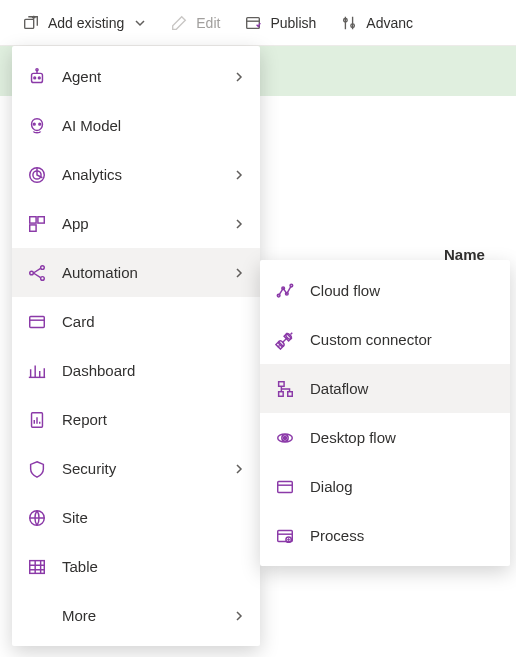  Describe the element at coordinates (37, 518) in the screenshot. I see `site-icon` at that location.